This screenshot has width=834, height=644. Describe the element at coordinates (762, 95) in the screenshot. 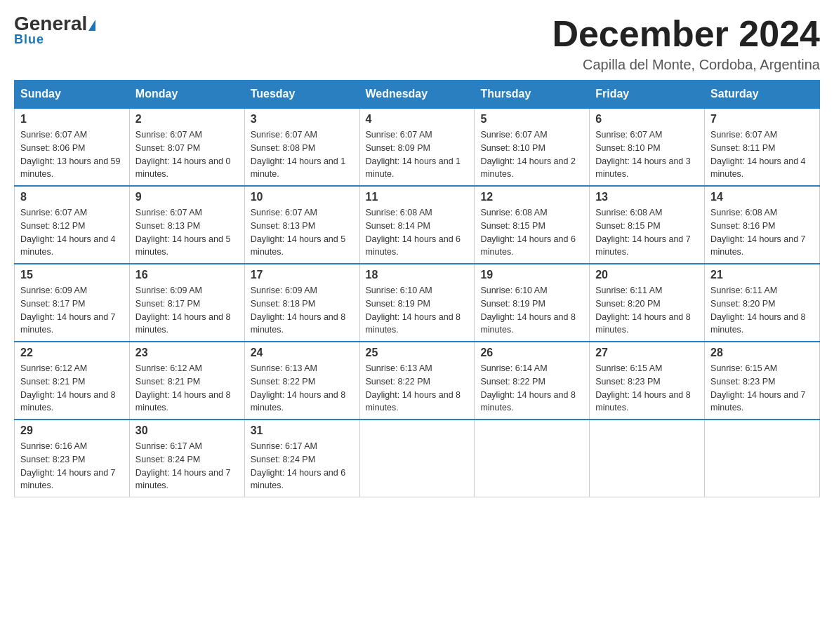

I see `col-saturday: Saturday` at that location.